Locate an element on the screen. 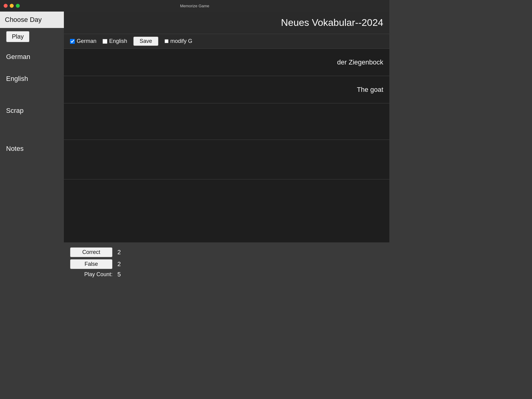 This screenshot has width=532, height=399. notes-row is located at coordinates (227, 160).